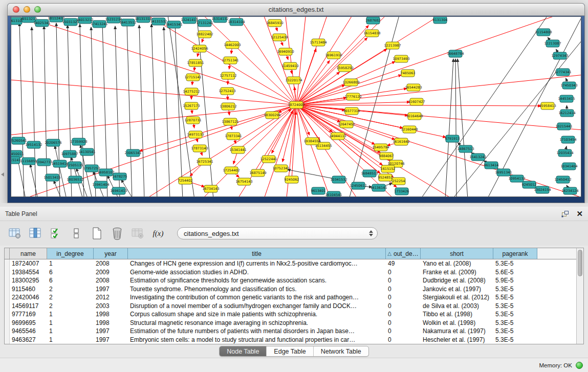  I want to click on table-vertical-scrollbar, so click(580, 296).